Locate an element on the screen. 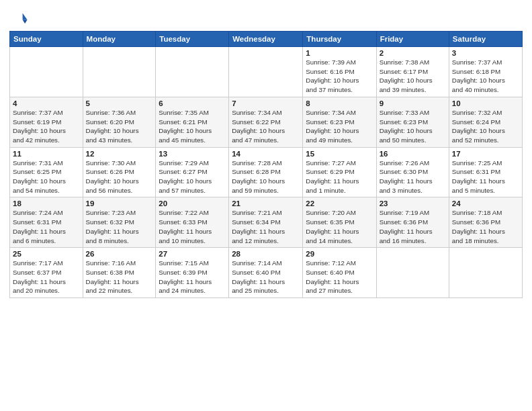 The width and height of the screenshot is (532, 411). day-detail: Sunrise: 7:17 AM Sunset: 6:37 PM Dayligh… is located at coordinates (46, 277).